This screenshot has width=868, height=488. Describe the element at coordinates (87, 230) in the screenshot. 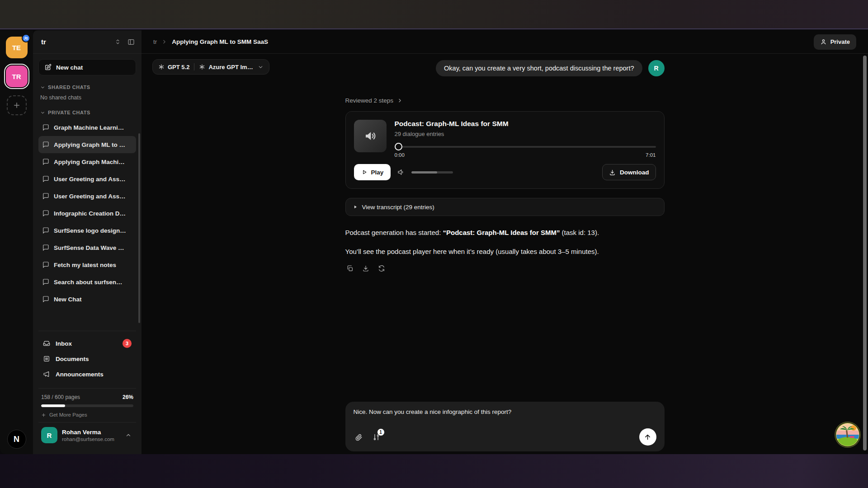

I see `chat-item: SurfSense logo design…` at that location.